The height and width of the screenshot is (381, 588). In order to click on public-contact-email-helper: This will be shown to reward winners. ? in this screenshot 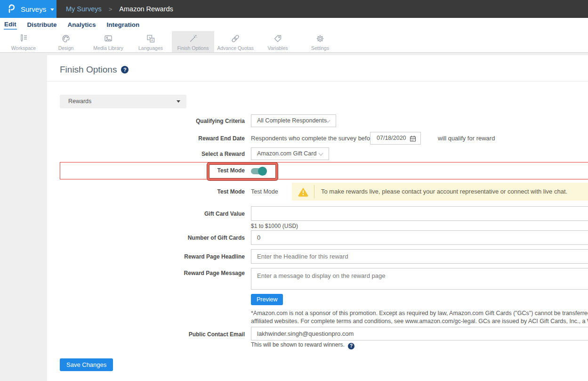, I will do `click(303, 346)`.